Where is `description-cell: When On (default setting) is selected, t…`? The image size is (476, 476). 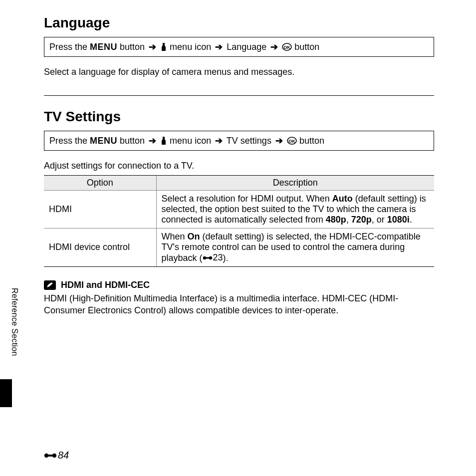
description-cell: When On (default setting) is selected, t… is located at coordinates (295, 247).